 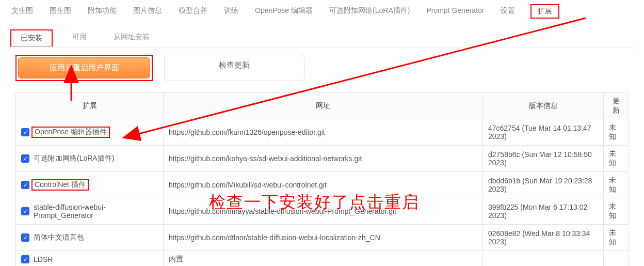 I want to click on table-header-row: 扩展 网址 版本信息 更新, so click(x=322, y=106).